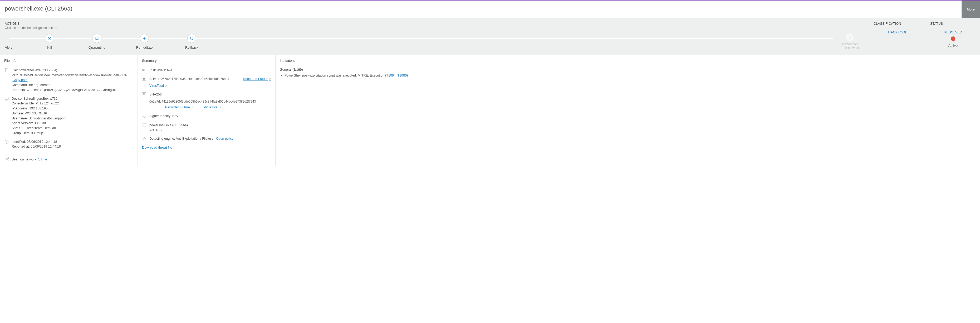 The height and width of the screenshot is (323, 980). Describe the element at coordinates (391, 76) in the screenshot. I see `mitre-t1064-link: T1064` at that location.